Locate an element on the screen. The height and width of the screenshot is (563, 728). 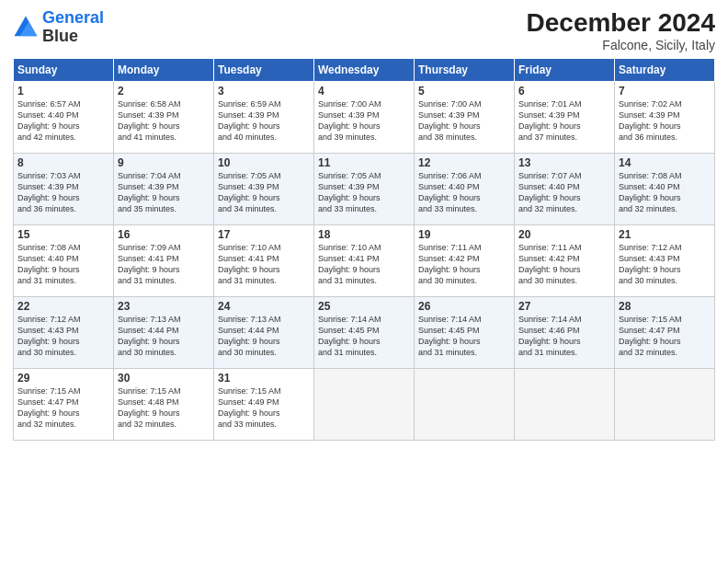
header-wednesday: Wednesday is located at coordinates (364, 70).